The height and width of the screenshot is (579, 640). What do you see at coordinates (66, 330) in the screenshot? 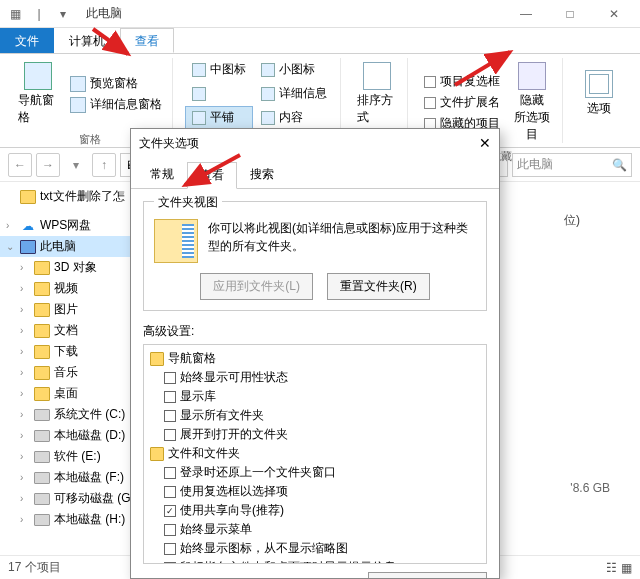
I see `tree-item-label: 文档` at bounding box center [66, 330].